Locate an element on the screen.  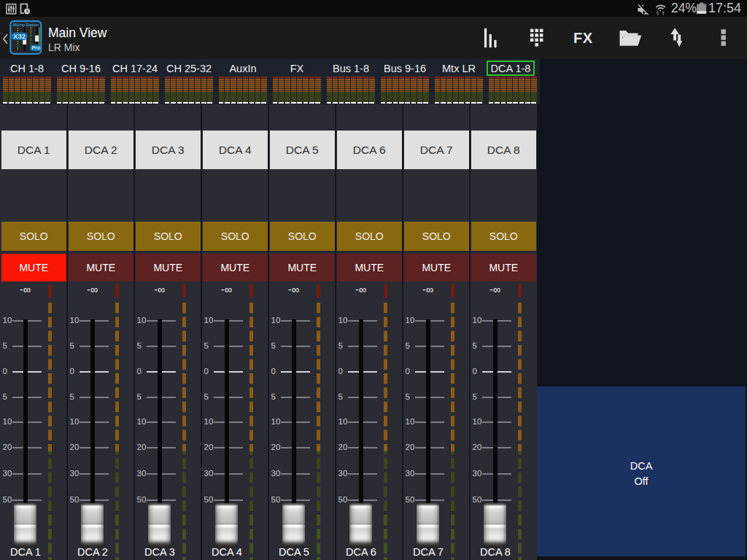
svg-text: X32 is located at coordinates (19, 36).